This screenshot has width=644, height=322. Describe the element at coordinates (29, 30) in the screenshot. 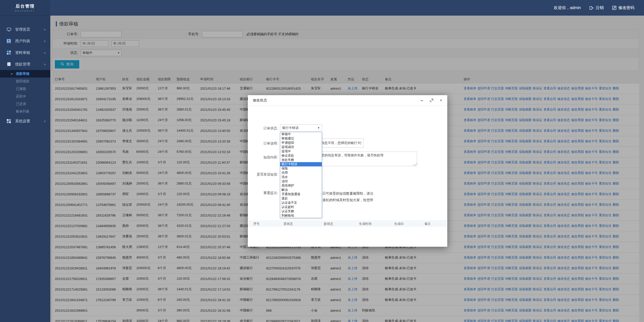

I see `sidebar-item-label: 管理首页` at that location.